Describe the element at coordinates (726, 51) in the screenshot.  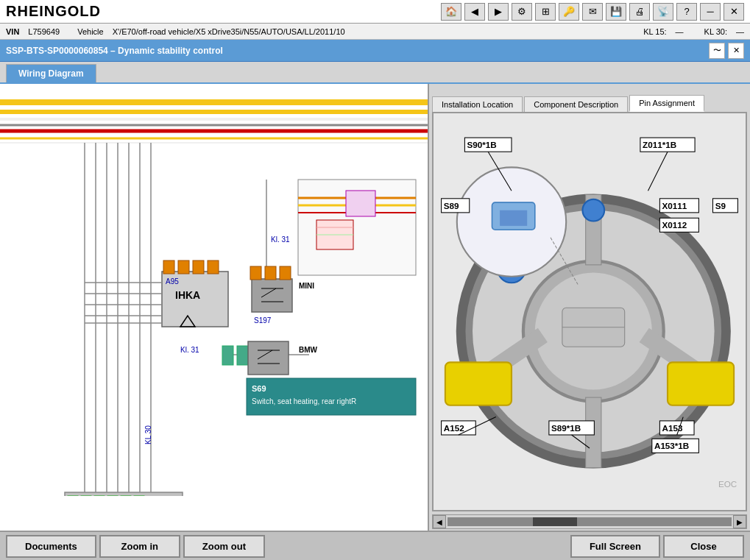
I see `ssp-icon-group: 〜 ✕` at that location.